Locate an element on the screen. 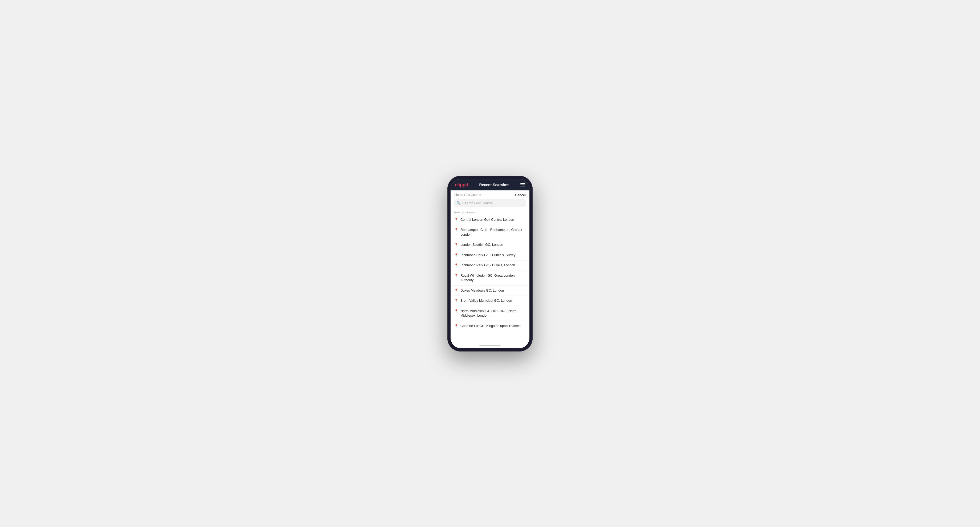  home-indicator is located at coordinates (490, 346).